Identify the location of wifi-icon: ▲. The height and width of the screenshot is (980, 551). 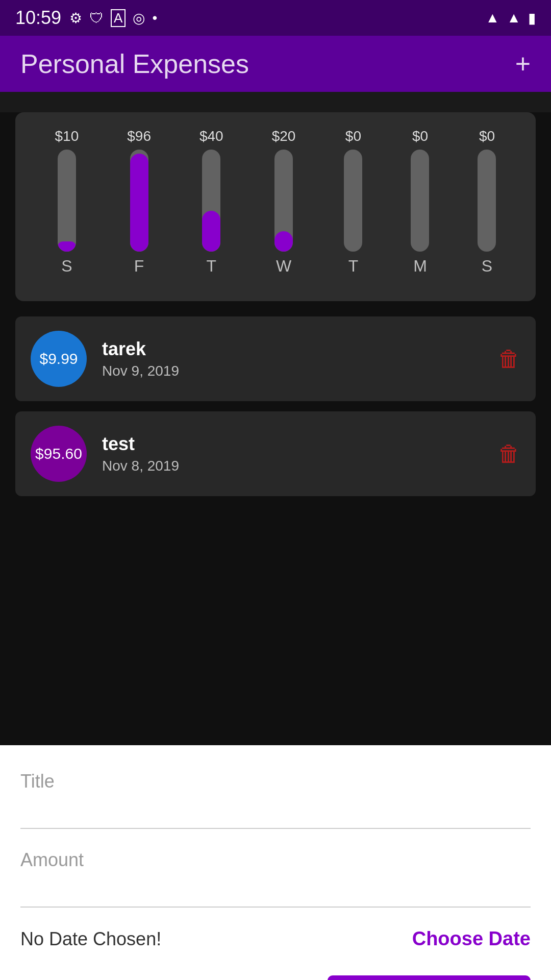
(493, 18).